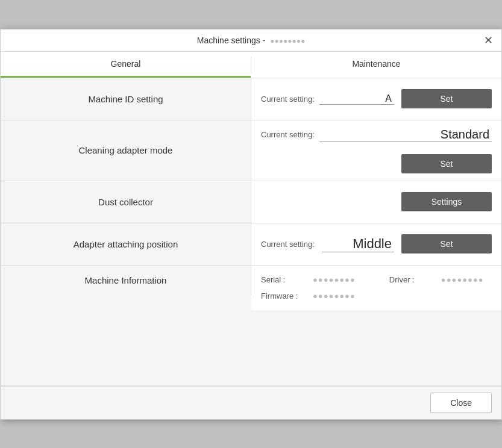  I want to click on title-text: Machine settings -, so click(231, 40).